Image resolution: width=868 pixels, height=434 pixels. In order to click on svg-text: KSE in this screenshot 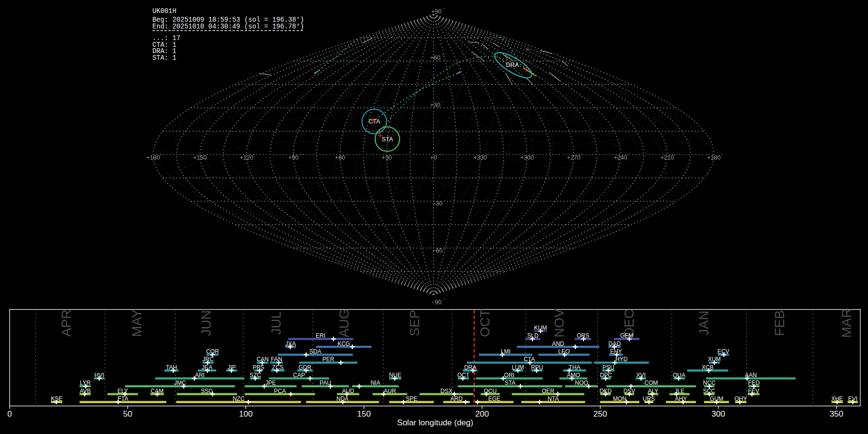, I will do `click(56, 399)`.